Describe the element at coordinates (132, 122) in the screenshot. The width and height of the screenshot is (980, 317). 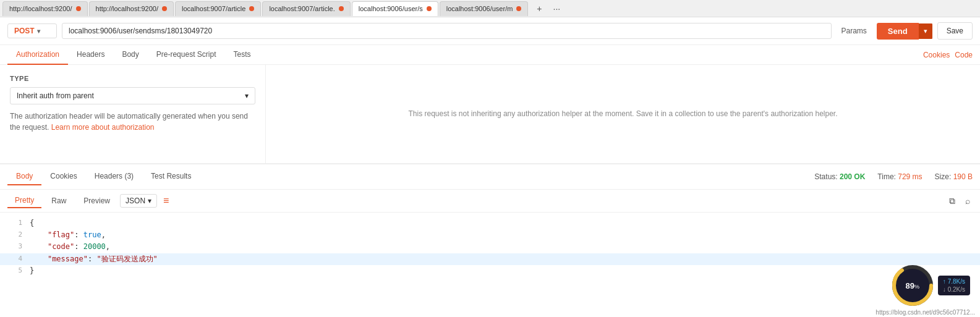
I see `auth-description: The authorization header will be automat…` at that location.